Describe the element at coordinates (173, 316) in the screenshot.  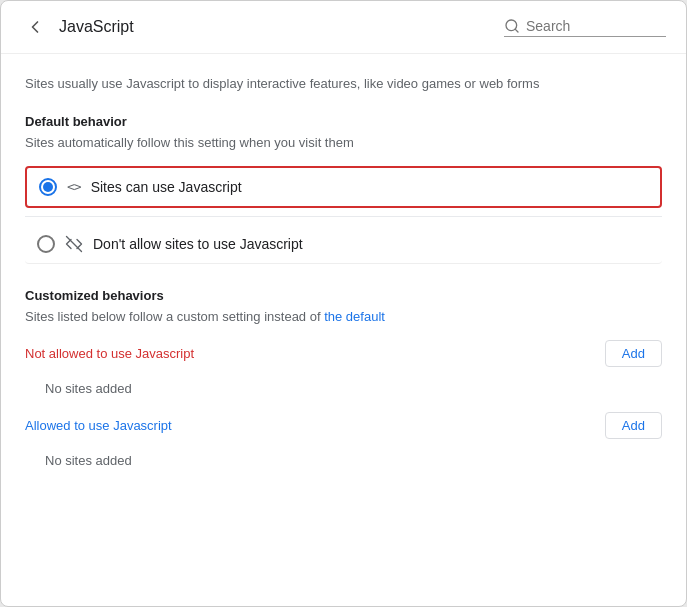
I see `customized-subtitle-text: Sites listed below follow a custom setti…` at that location.